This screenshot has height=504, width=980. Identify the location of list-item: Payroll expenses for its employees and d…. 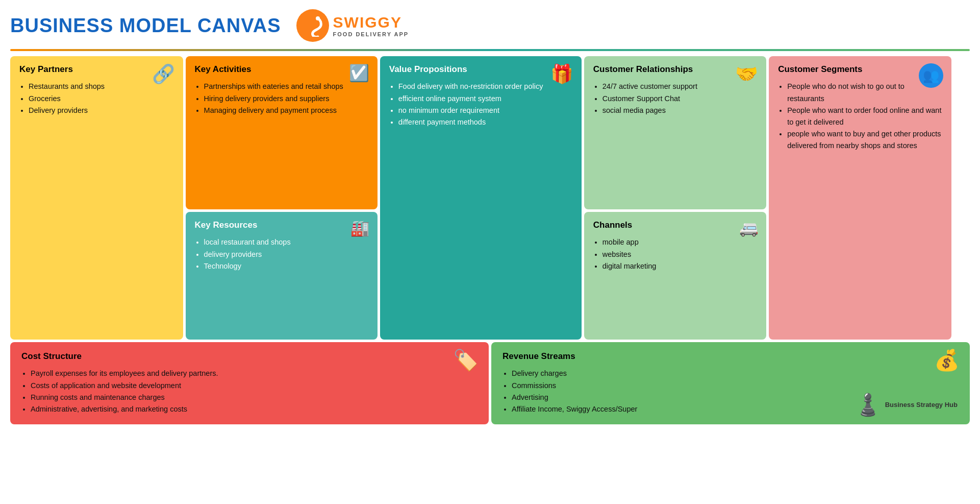
(254, 374).